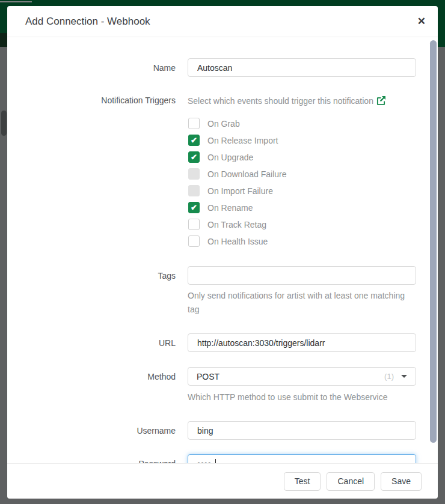 The image size is (445, 504). Describe the element at coordinates (302, 191) in the screenshot. I see `trigger-row: ✔ On Import Failure` at that location.